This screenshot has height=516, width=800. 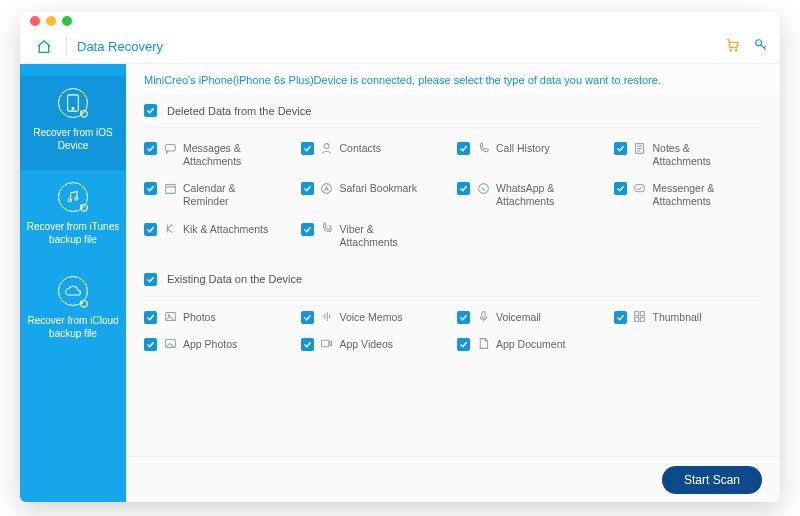 What do you see at coordinates (379, 188) in the screenshot?
I see `option-label: Safari Bookmark` at bounding box center [379, 188].